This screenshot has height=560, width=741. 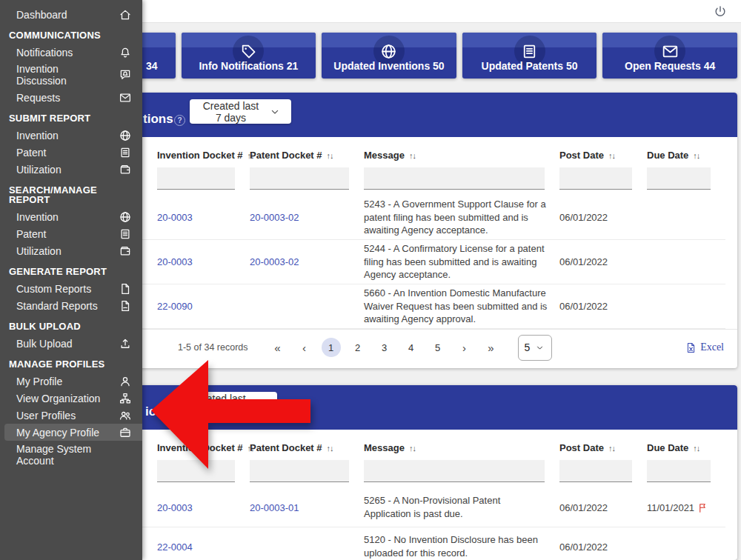 I want to click on summary-card-updated-inventions: Updated Inventions 50, so click(x=389, y=56).